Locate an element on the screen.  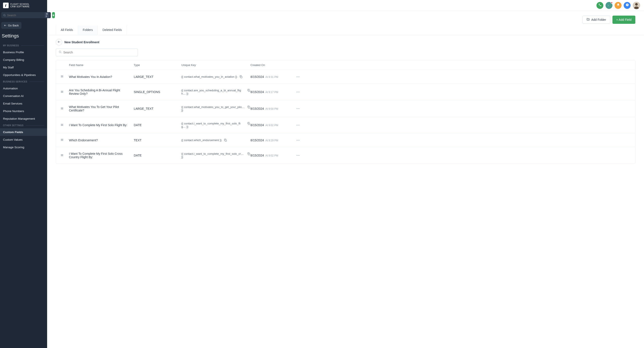
notifications-button is located at coordinates (618, 6).